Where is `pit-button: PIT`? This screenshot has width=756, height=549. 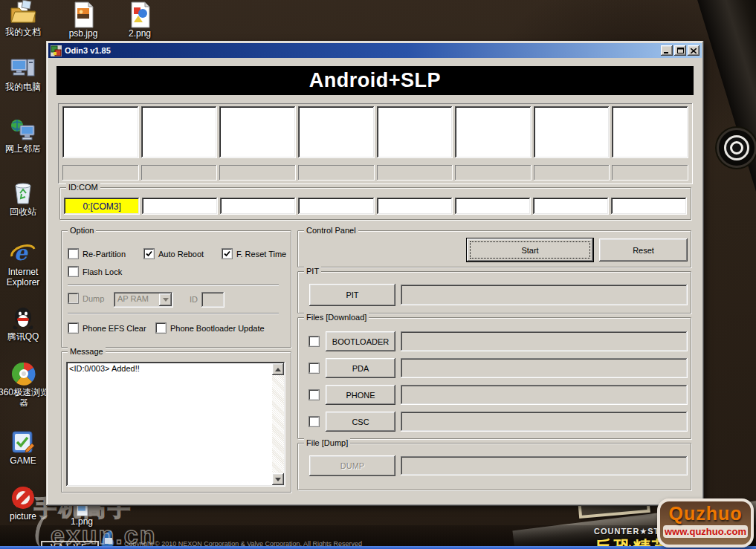 pit-button: PIT is located at coordinates (352, 295).